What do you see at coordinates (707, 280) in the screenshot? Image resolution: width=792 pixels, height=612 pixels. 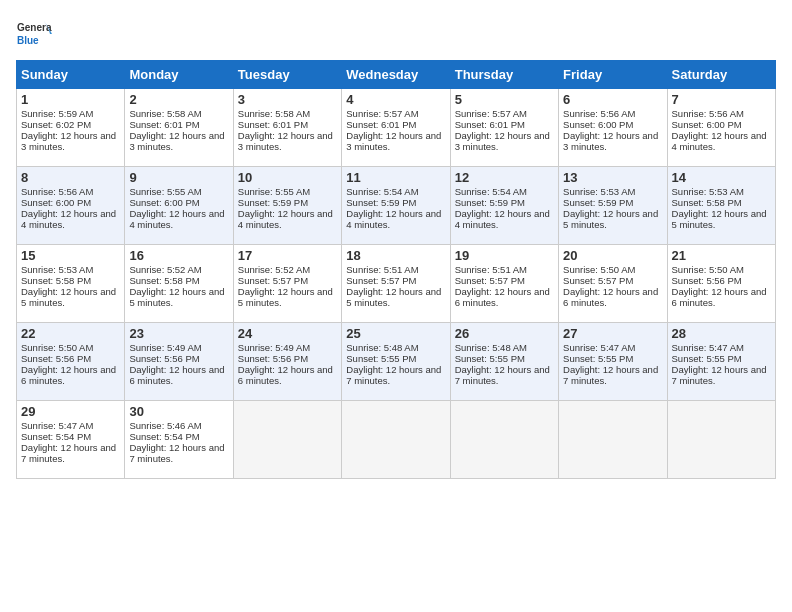 I see `sunset: Sunset: 5:56 PM` at bounding box center [707, 280].